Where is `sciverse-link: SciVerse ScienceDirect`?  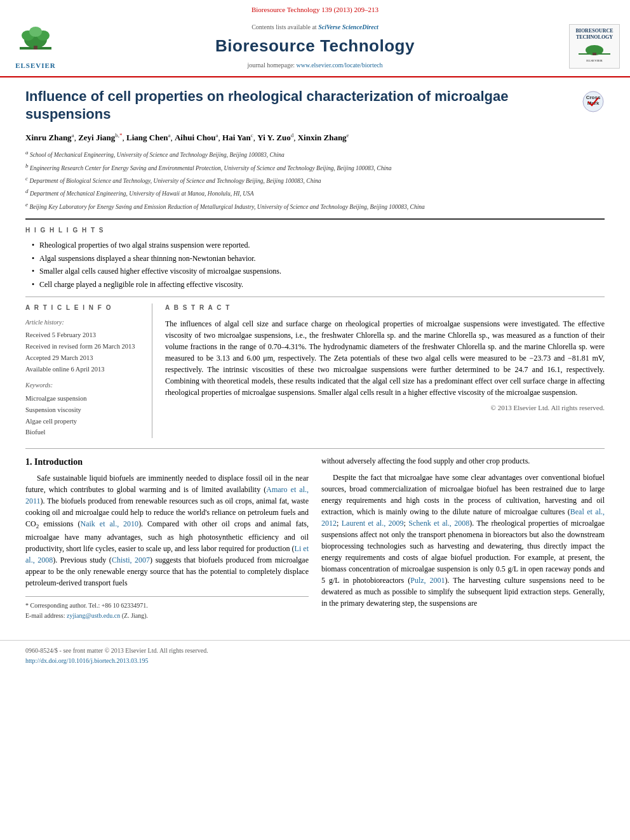 sciverse-link: SciVerse ScienceDirect is located at coordinates (348, 27).